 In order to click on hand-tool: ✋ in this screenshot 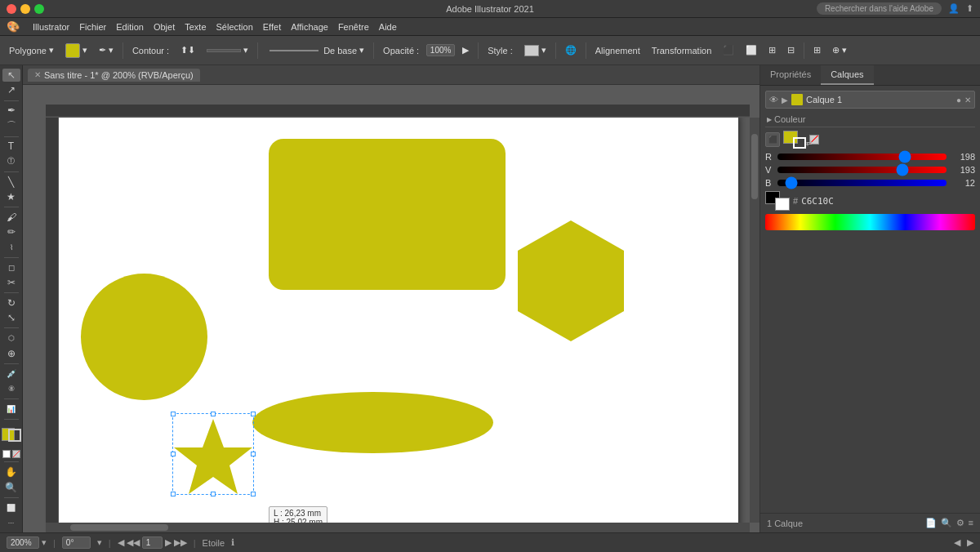, I will do `click(11, 472)`.